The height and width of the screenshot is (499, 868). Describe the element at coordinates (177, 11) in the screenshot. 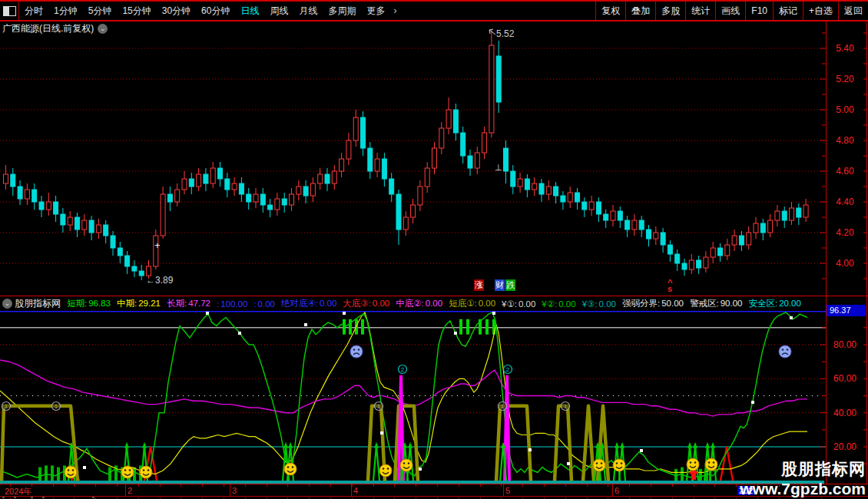

I see `toolbar-item: 30分钟` at that location.